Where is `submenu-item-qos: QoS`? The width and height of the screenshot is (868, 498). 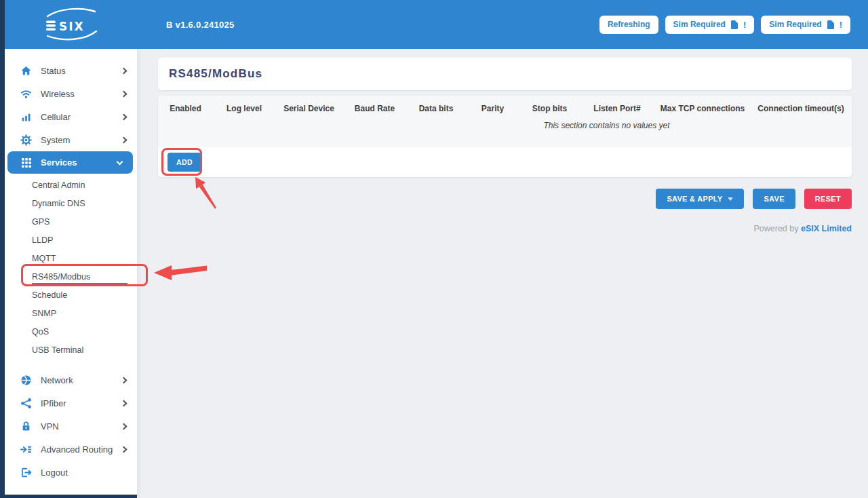 submenu-item-qos: QoS is located at coordinates (71, 331).